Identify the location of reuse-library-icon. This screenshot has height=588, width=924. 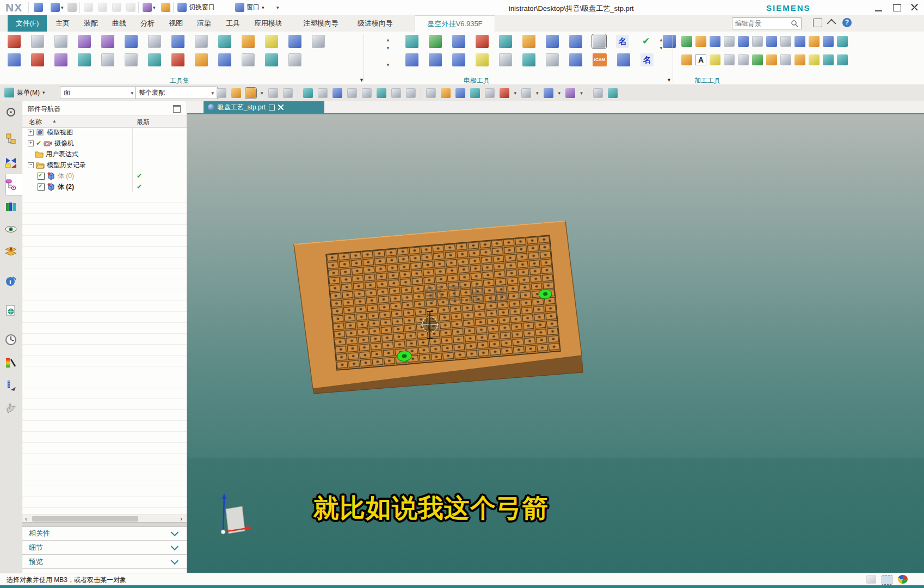
(11, 207).